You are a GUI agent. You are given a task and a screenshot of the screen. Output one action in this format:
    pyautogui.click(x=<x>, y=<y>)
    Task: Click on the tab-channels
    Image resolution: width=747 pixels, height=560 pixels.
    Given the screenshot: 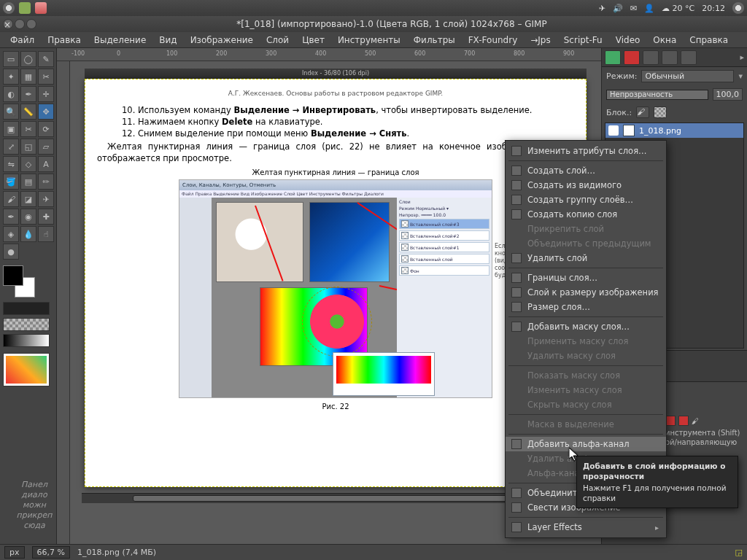 What is the action you would take?
    pyautogui.click(x=632, y=58)
    